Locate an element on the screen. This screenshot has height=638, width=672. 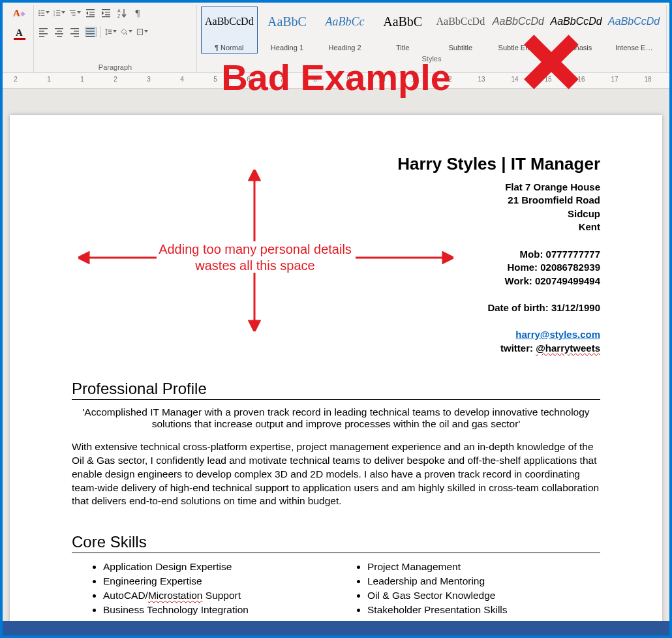
section-skills-heading: Core Skills is located at coordinates (336, 543).